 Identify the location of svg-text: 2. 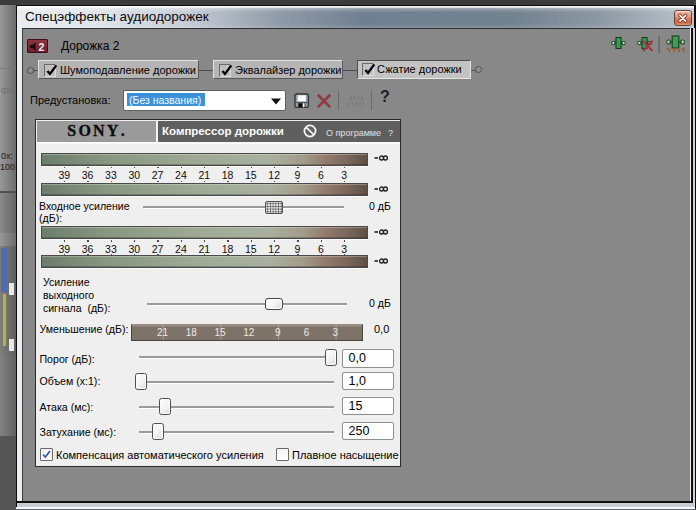
(41, 46).